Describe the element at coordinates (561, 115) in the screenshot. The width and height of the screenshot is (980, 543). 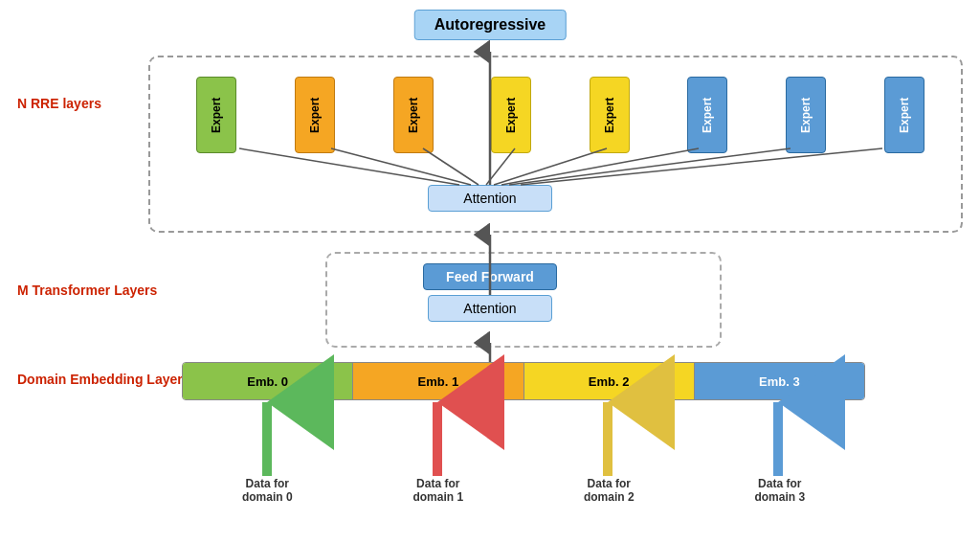
I see `experts-row: Expert Expert Expert Expert Expert Exper…` at that location.